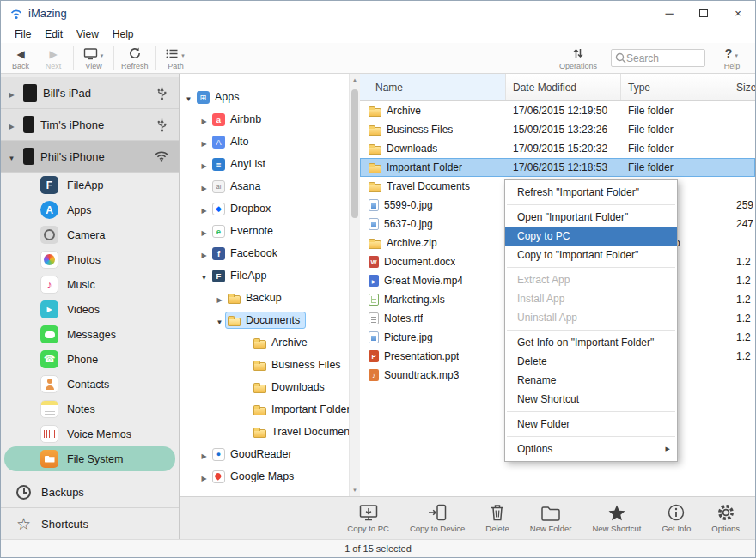 This screenshot has width=756, height=558. I want to click on search-box, so click(658, 58).